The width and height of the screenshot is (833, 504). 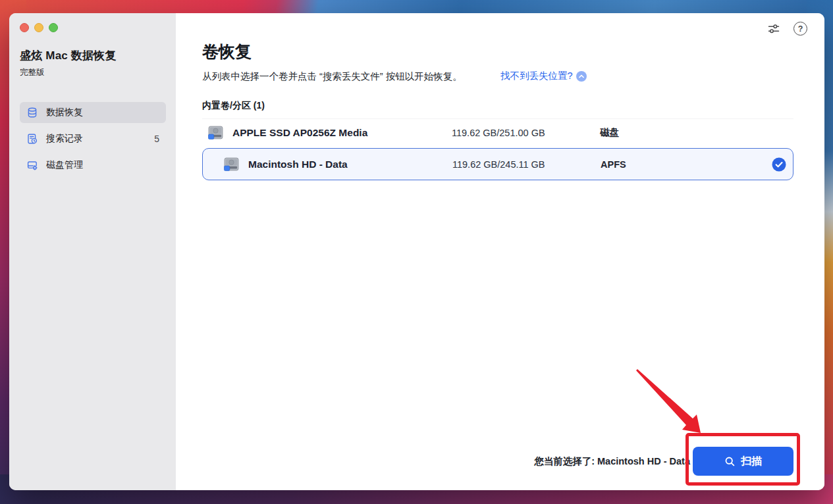 What do you see at coordinates (93, 72) in the screenshot?
I see `app-edition: 完整版` at bounding box center [93, 72].